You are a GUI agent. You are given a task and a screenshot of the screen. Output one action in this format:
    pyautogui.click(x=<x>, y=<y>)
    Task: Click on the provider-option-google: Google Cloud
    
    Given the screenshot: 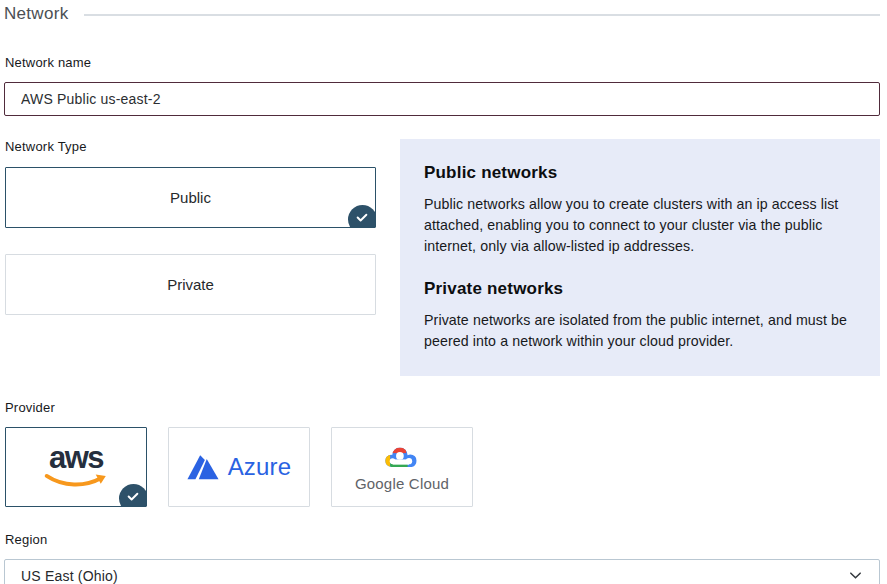 What is the action you would take?
    pyautogui.click(x=402, y=467)
    